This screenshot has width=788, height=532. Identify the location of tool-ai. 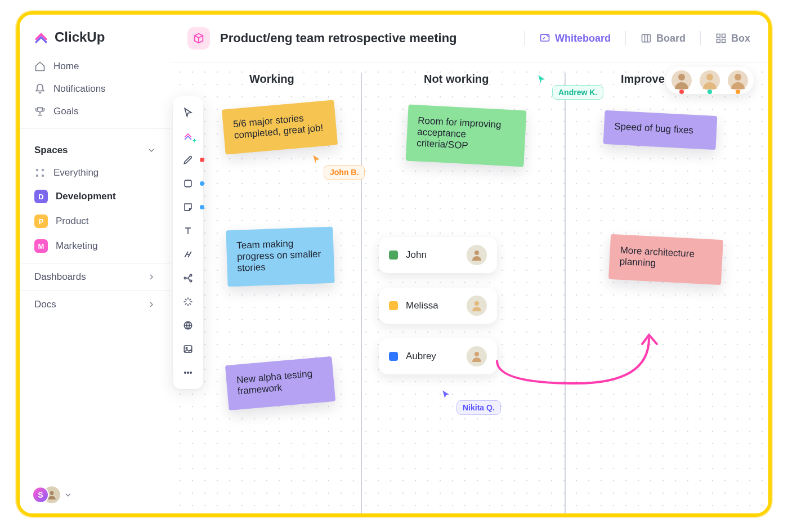
(188, 302).